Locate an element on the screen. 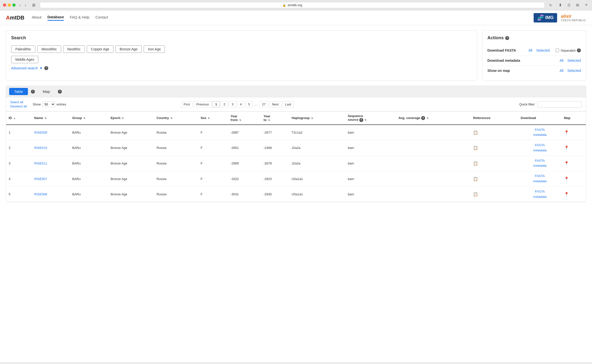 The height and width of the screenshot is (364, 592). download-button: ⬇ is located at coordinates (560, 5).